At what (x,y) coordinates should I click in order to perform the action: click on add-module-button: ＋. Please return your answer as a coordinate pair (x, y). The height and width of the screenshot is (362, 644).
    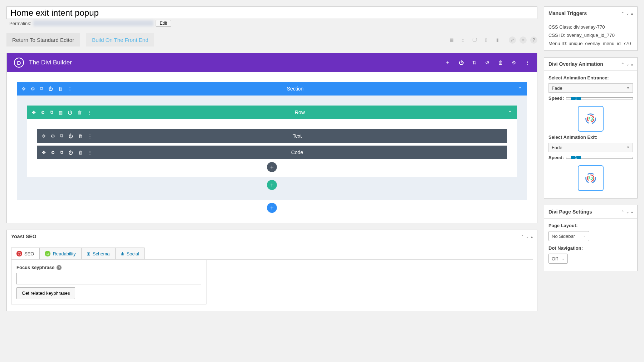
    Looking at the image, I should click on (272, 167).